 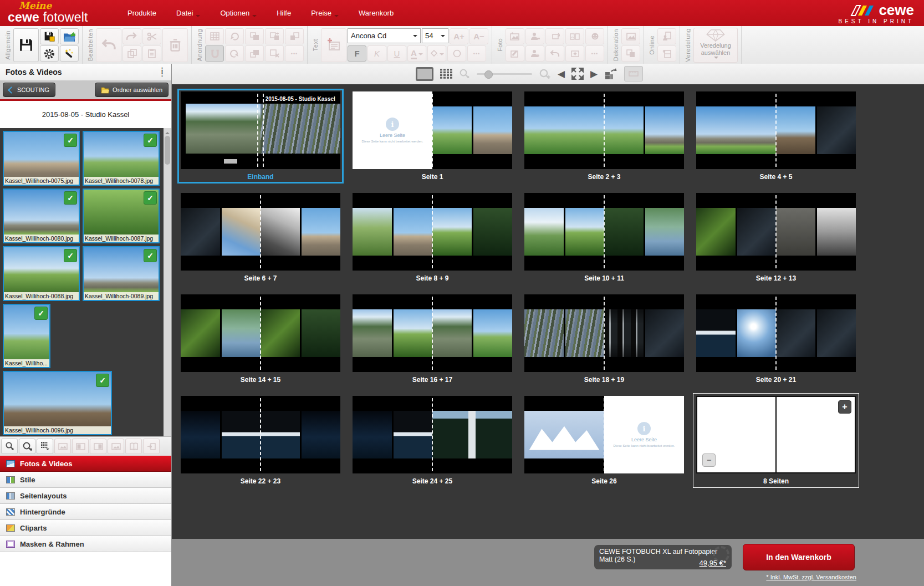 What do you see at coordinates (334, 45) in the screenshot?
I see `add-textbox-button` at bounding box center [334, 45].